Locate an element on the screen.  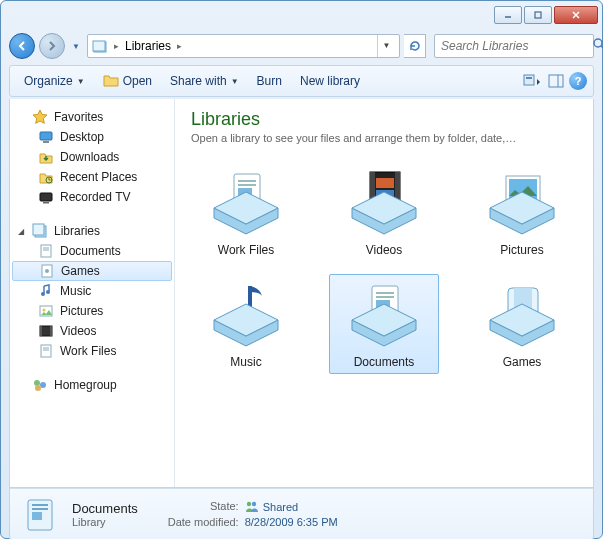
recent-places-icon is located at coordinates (46, 177).